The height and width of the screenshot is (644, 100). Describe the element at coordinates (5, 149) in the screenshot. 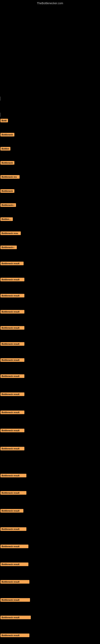

I see `bottleneck-result-badge: Bottlen` at that location.